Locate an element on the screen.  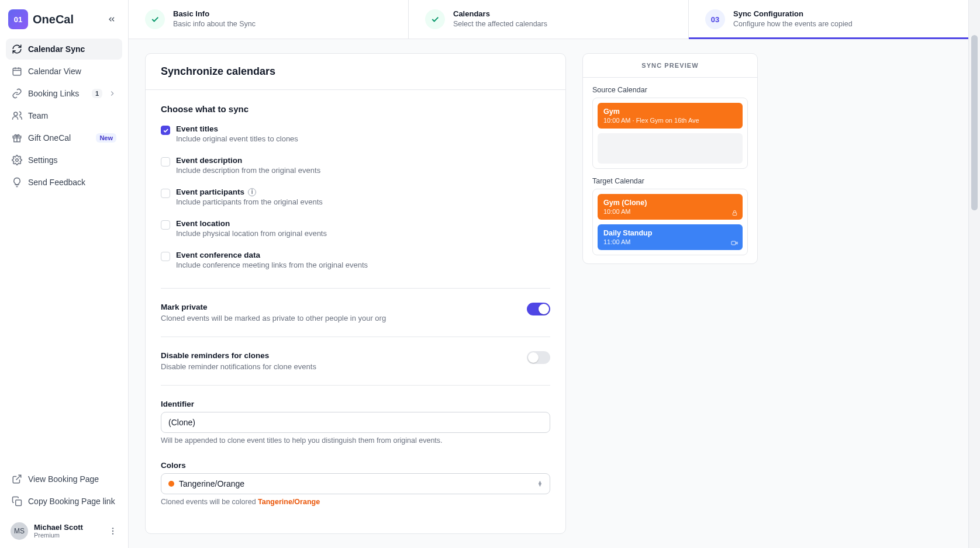
sidebar-item-label: Gift OneCal is located at coordinates (59, 138).